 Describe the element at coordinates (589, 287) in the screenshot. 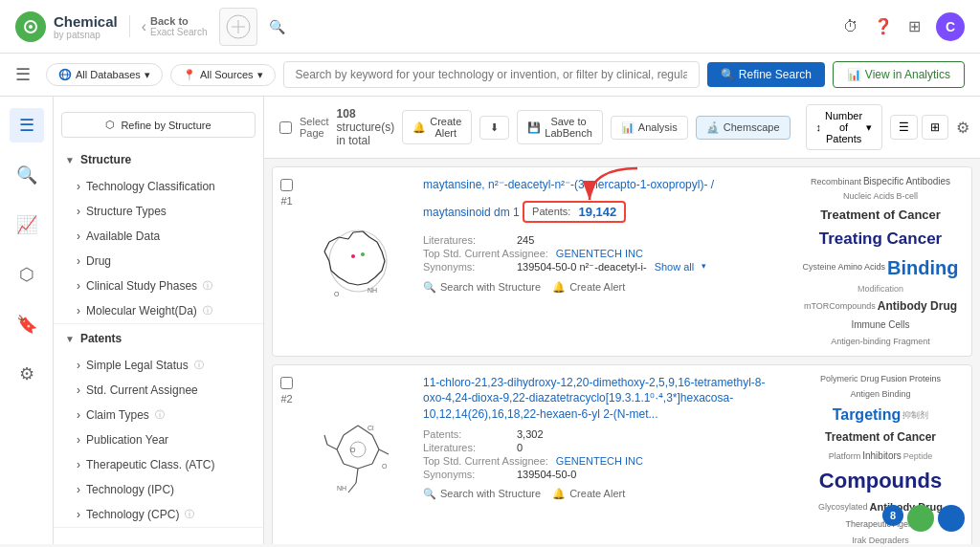

I see `card-1-create-alert-button: 🔔 Create Alert` at that location.